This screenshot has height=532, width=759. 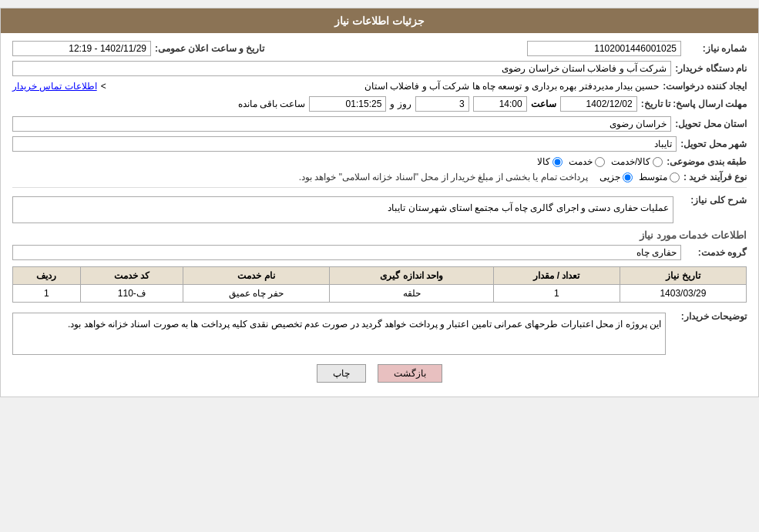 What do you see at coordinates (411, 276) in the screenshot?
I see `col-unit: واحد اندازه گیری` at bounding box center [411, 276].